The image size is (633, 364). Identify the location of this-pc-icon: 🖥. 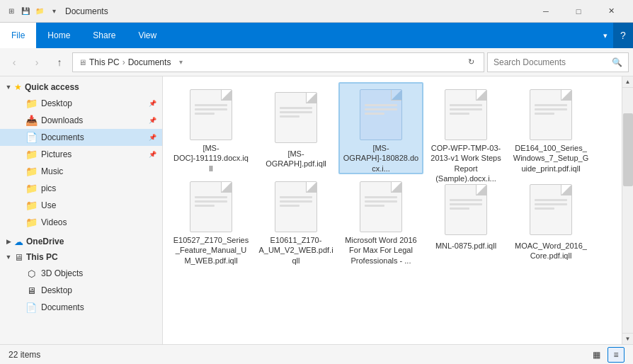
(18, 258).